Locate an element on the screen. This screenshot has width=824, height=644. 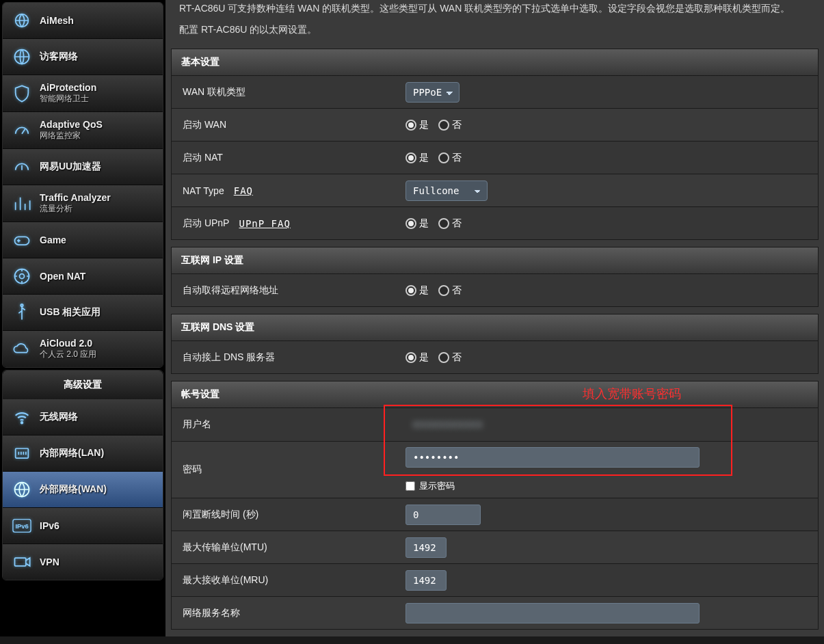
nav-label: USB 相关应用 is located at coordinates (70, 312).